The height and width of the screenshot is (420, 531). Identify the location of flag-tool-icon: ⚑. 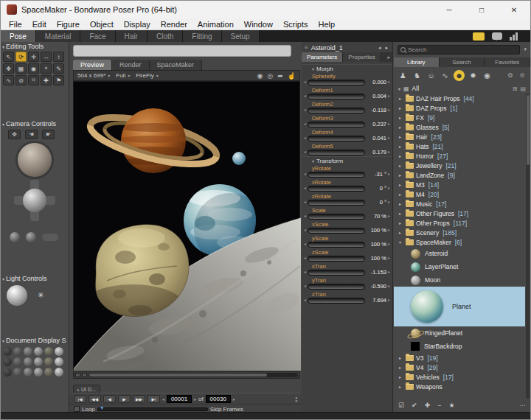
(59, 80).